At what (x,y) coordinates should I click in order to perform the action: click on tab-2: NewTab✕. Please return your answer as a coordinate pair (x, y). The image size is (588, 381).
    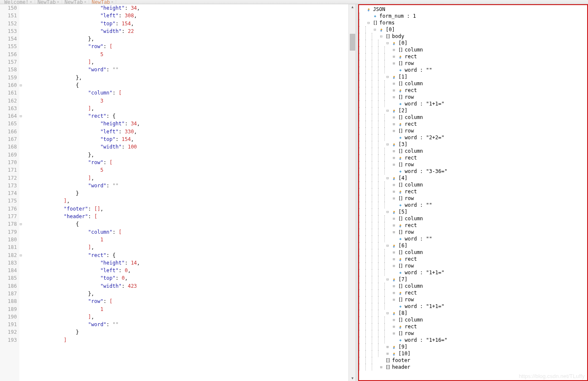
    Looking at the image, I should click on (76, 2).